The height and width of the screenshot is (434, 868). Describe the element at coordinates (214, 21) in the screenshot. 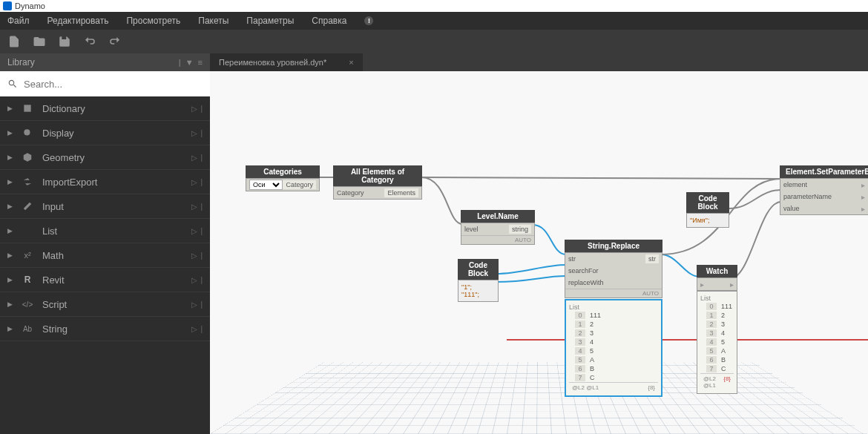

I see `menu-packages: Пакеты` at that location.